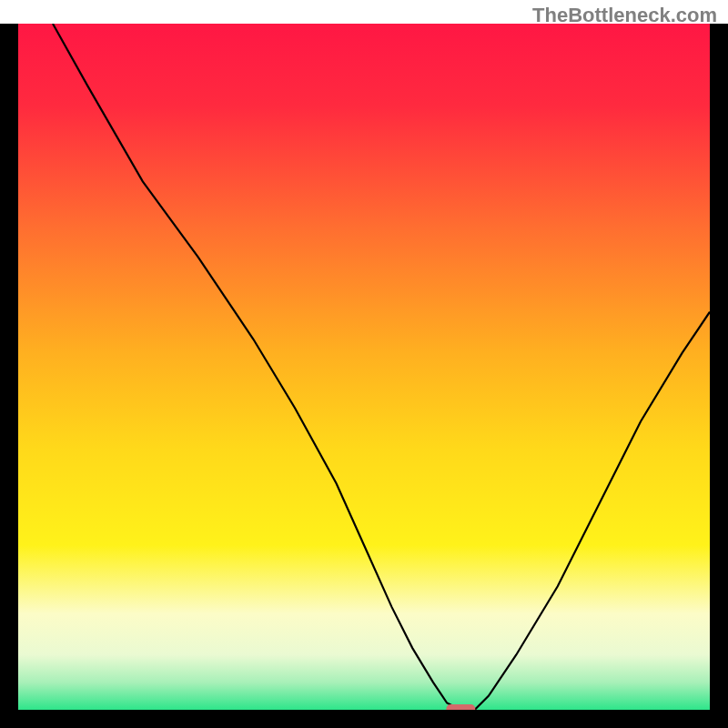 The height and width of the screenshot is (728, 728). Describe the element at coordinates (460, 707) in the screenshot. I see `optimal-marker` at that location.